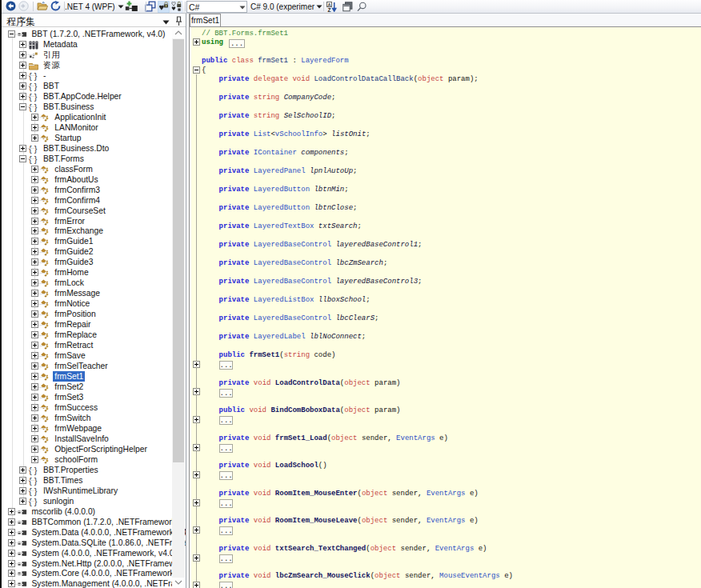  Describe the element at coordinates (329, 10) in the screenshot. I see `svg-text: Z` at that location.